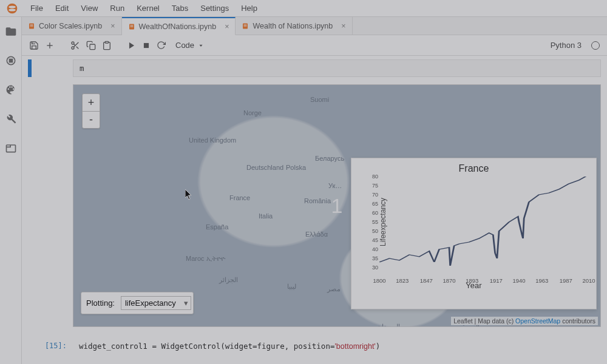 Image resolution: width=607 pixels, height=364 pixels. What do you see at coordinates (11, 190) in the screenshot?
I see `left-rail` at bounding box center [11, 190].